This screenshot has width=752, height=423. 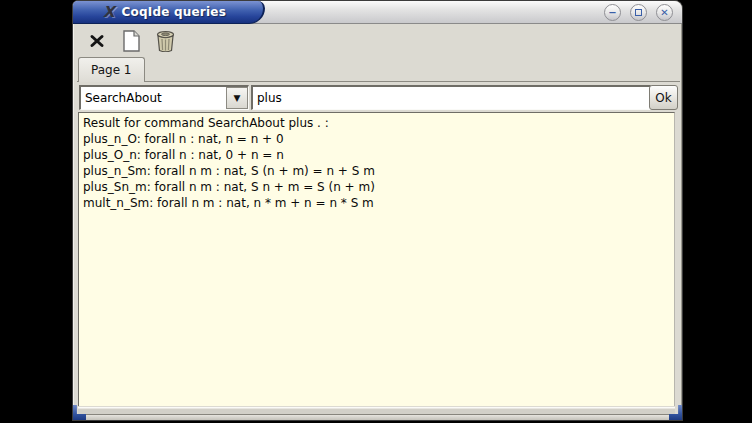 I want to click on result-line: plus_n_Sm: forall n m : nat, S (n + m) =…, so click(x=378, y=171).